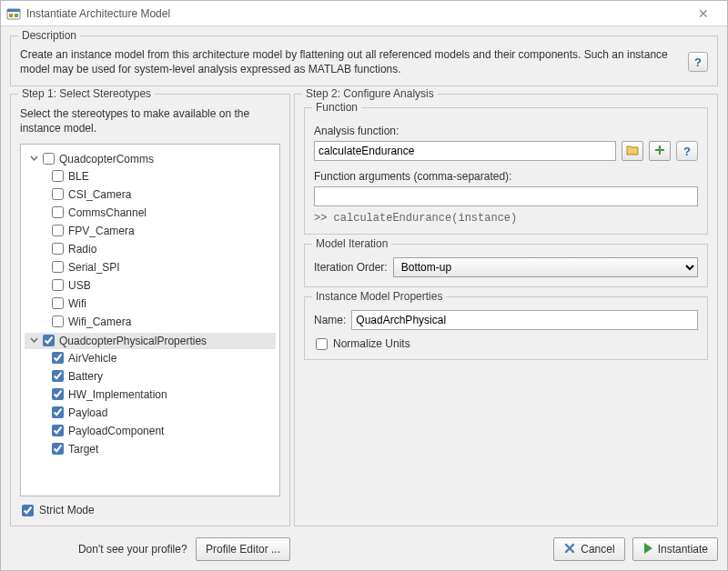  What do you see at coordinates (632, 151) in the screenshot?
I see `folder-icon` at bounding box center [632, 151].